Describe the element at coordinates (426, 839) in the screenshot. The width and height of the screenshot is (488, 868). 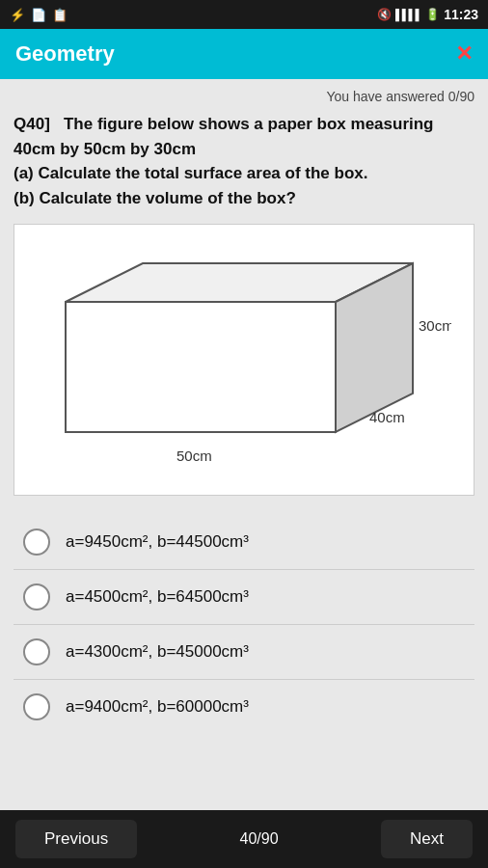
I see `next-button: Next` at that location.